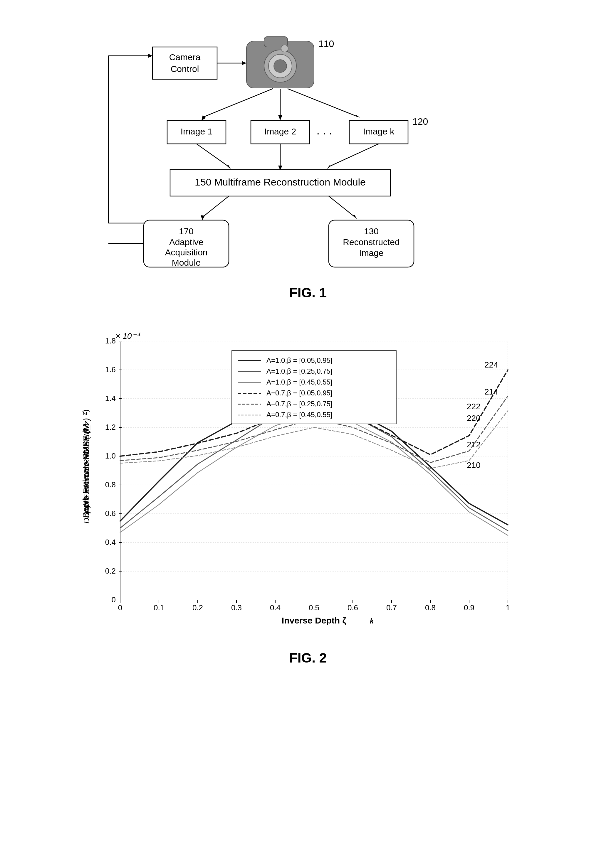 This screenshot has height=868, width=616. I want to click on svg-text: Image, so click(371, 253).